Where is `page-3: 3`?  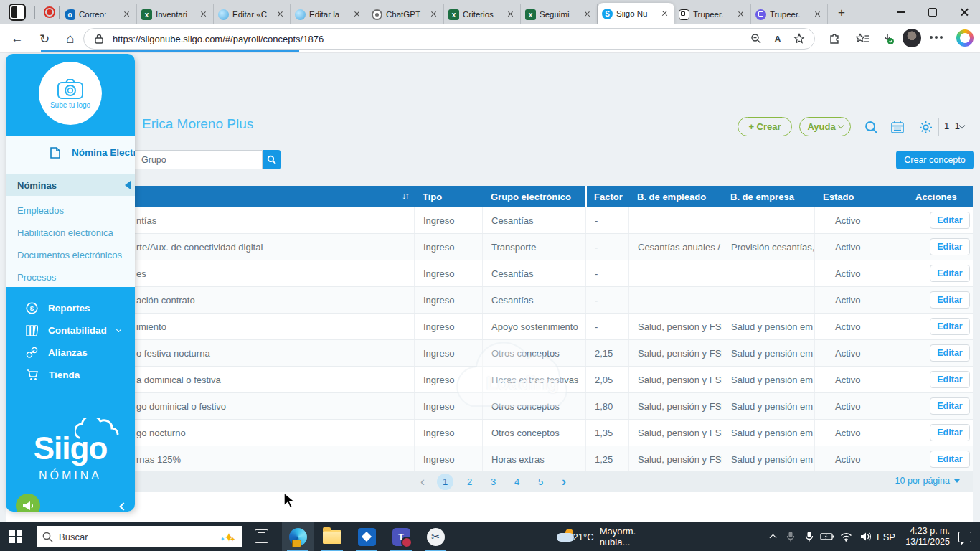 page-3: 3 is located at coordinates (494, 482).